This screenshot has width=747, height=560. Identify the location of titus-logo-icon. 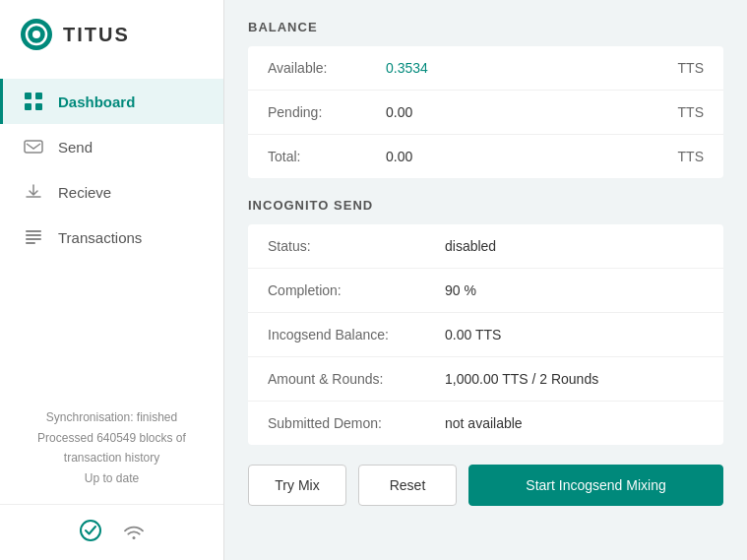
(36, 34).